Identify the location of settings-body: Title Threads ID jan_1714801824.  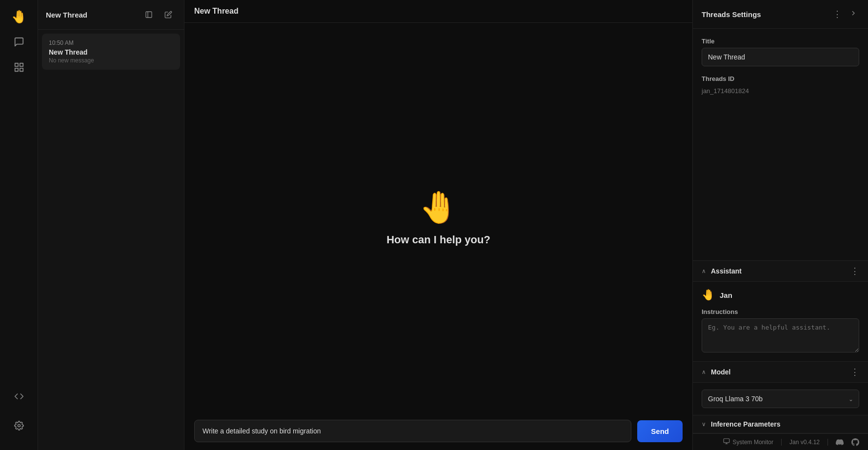
(781, 144).